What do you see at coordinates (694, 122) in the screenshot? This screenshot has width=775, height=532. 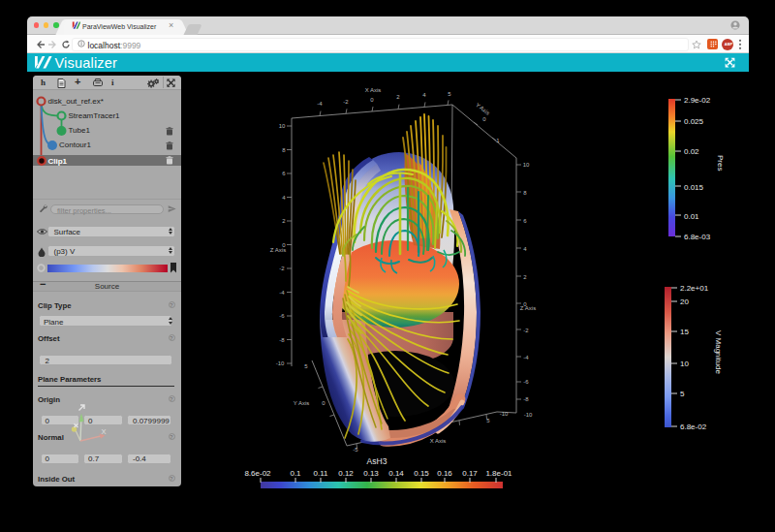 I see `svg-text: 0.025` at bounding box center [694, 122].